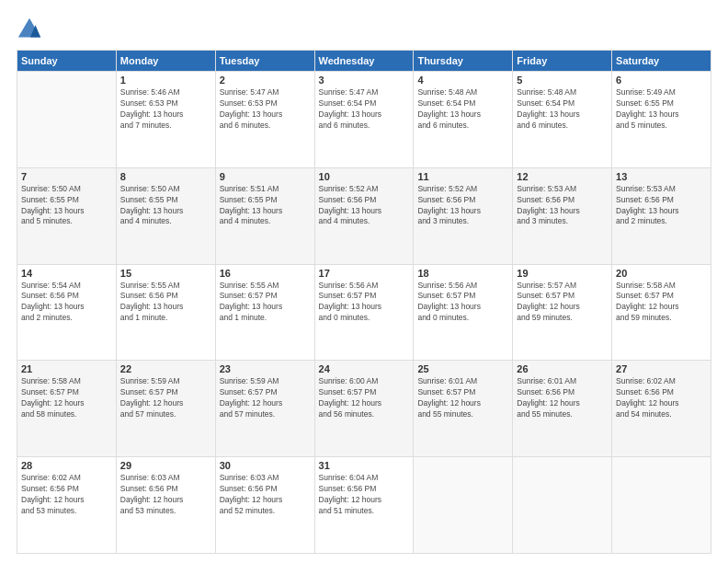  I want to click on weekday-header: Thursday, so click(463, 61).